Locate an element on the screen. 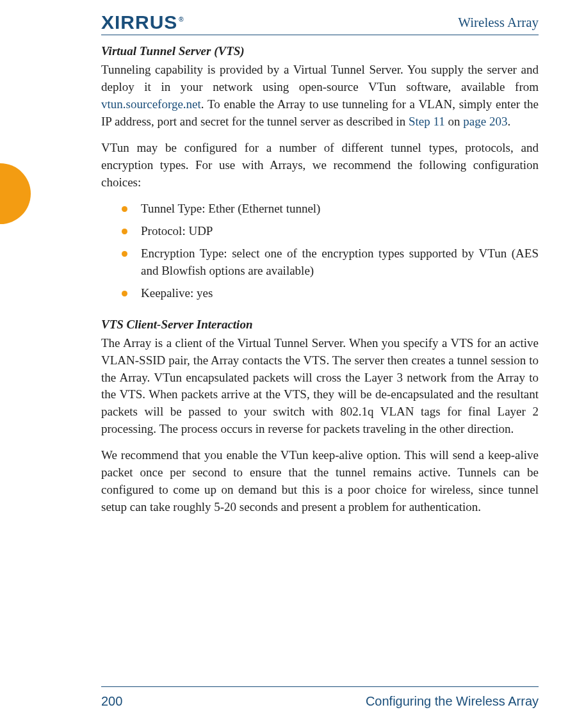 The height and width of the screenshot is (728, 577). section-title-vts: Virtual Tunnel Server (VTS) is located at coordinates (320, 51).